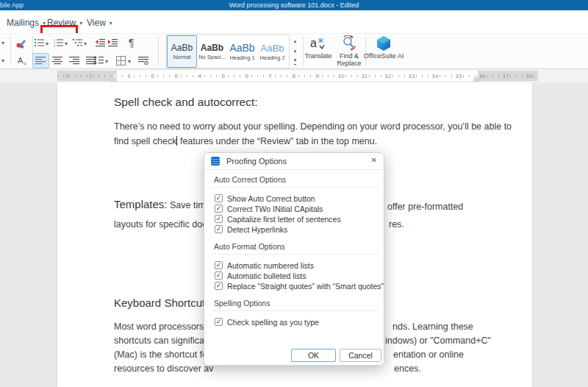  Describe the element at coordinates (186, 102) in the screenshot. I see `doc-heading-spell-check: Spell check and autocorrect:` at that location.